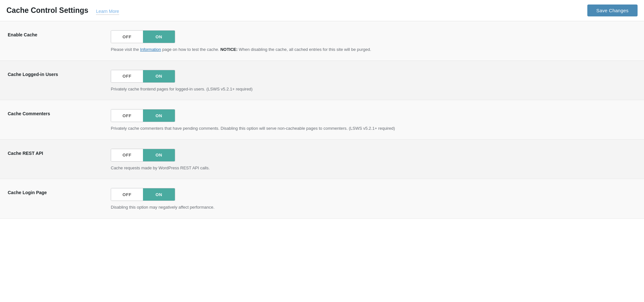 This screenshot has height=302, width=644. I want to click on setting-label-enable-cache: Enable Cache, so click(59, 34).